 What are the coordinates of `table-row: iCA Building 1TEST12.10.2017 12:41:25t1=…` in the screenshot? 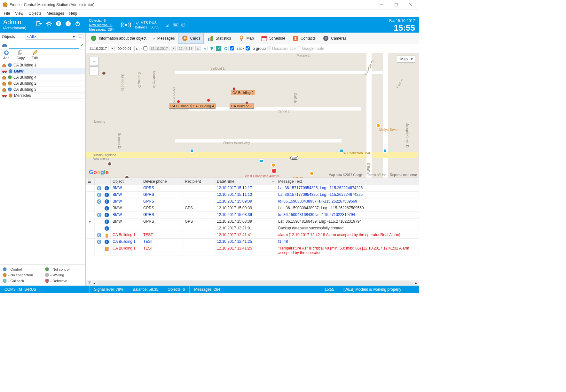 It's located at (252, 242).